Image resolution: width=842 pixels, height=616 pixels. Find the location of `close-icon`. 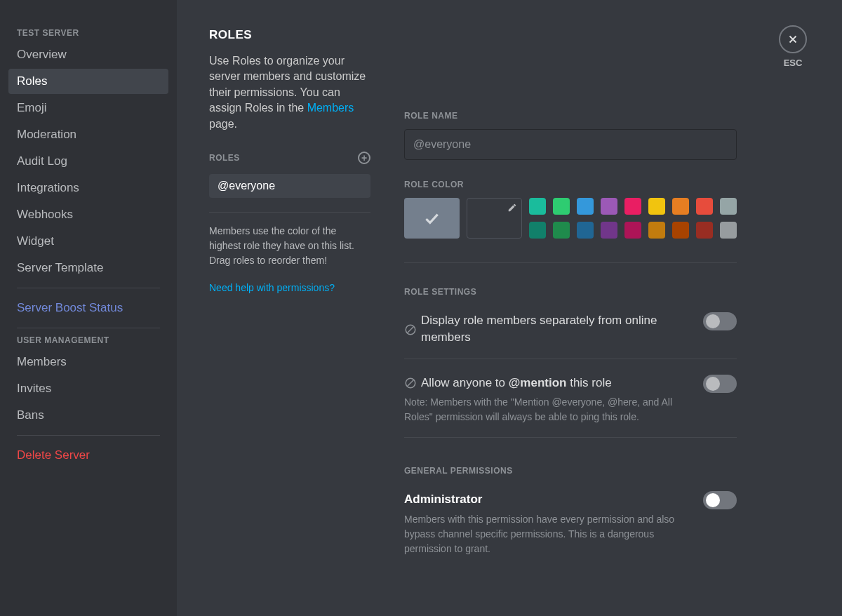

close-icon is located at coordinates (793, 39).